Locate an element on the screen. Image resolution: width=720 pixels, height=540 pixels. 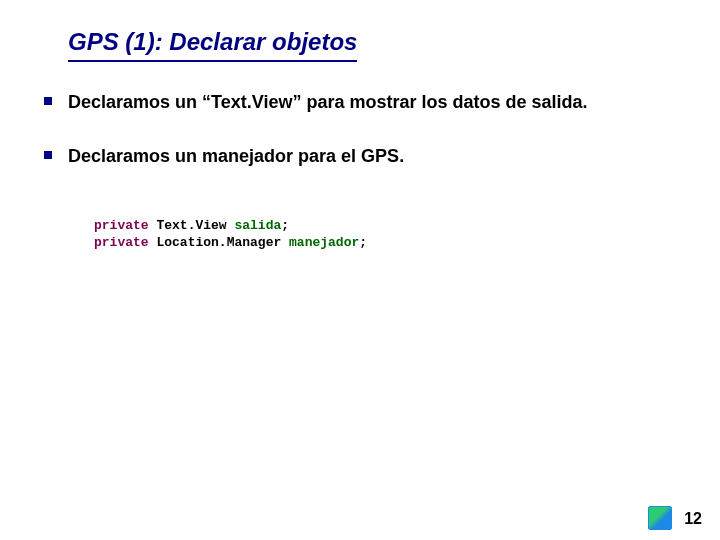
list-item: Declaramos un manejador para el GPS. is located at coordinates (374, 156).